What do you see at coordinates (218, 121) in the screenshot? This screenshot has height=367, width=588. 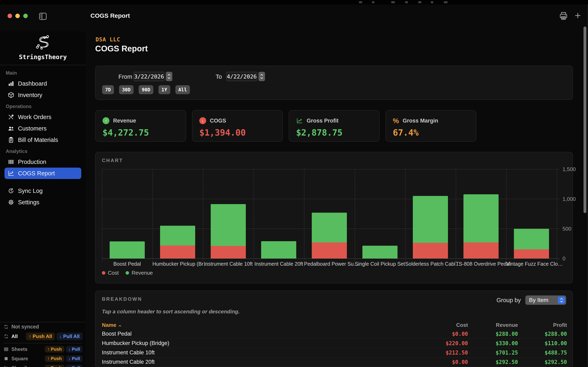 I see `metric-label: COGS` at bounding box center [218, 121].